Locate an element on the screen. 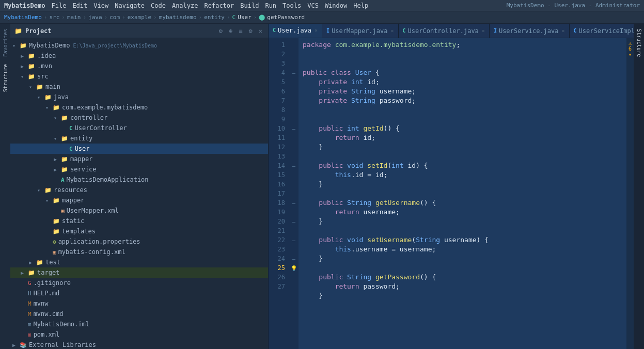 The height and width of the screenshot is (349, 644). tree-item-usermapper-xml: ▣ UserMapper.xml is located at coordinates (139, 211).